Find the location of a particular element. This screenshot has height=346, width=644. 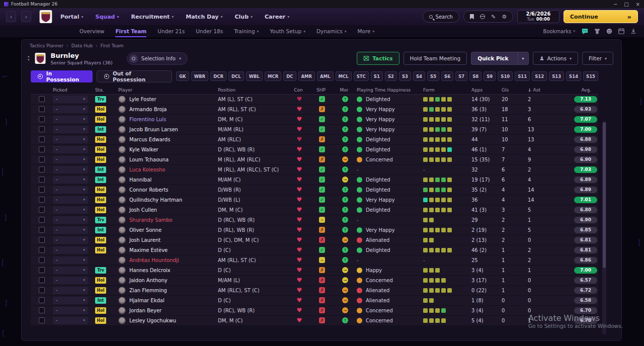

chat-icon is located at coordinates (585, 31).